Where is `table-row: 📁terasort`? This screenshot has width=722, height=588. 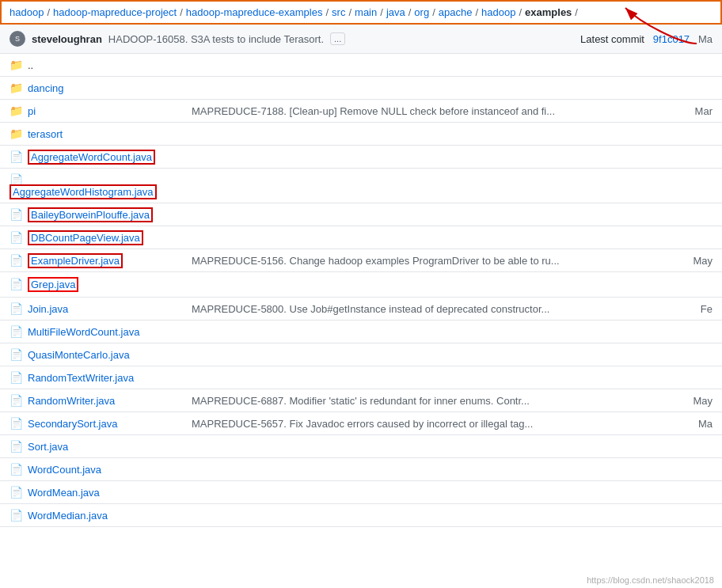
table-row: 📁terasort is located at coordinates (361, 135).